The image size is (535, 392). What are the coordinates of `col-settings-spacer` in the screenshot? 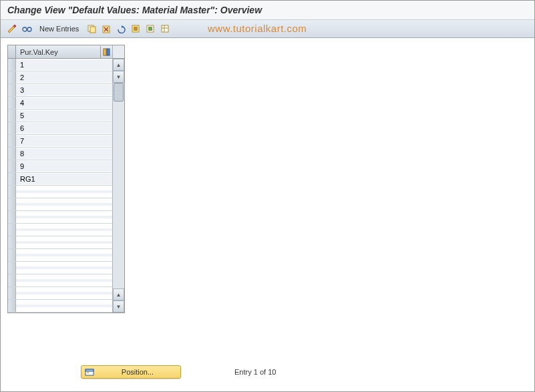 It's located at (119, 52).